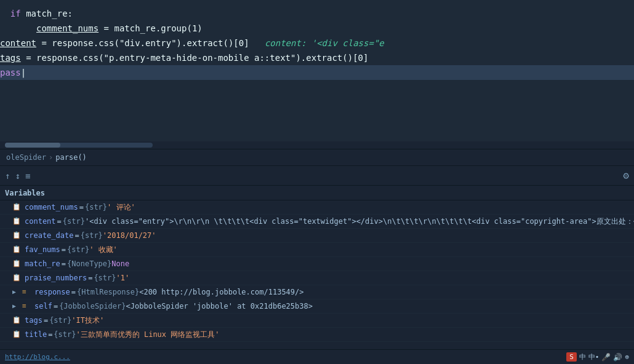  I want to click on code-line-2: comment_nums = match_re.group(1), so click(317, 28).